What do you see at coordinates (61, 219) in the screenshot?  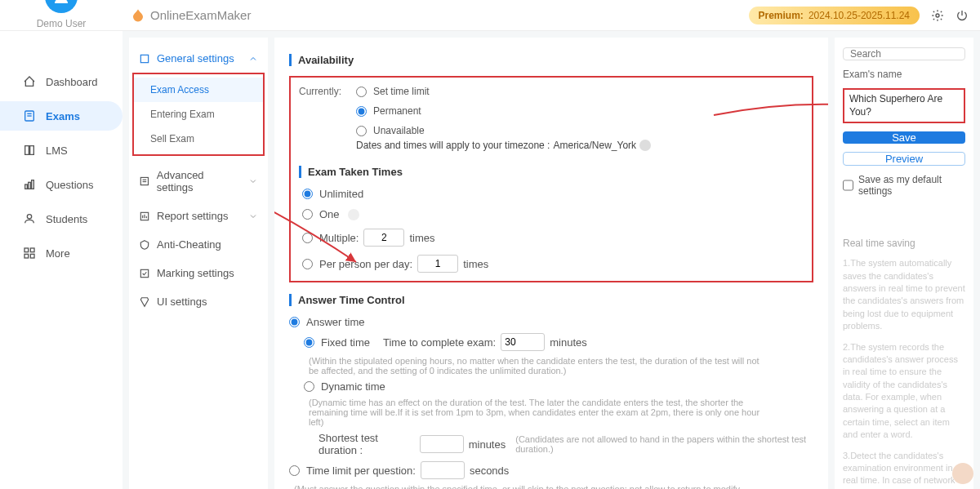 I see `nav-students: Students` at bounding box center [61, 219].